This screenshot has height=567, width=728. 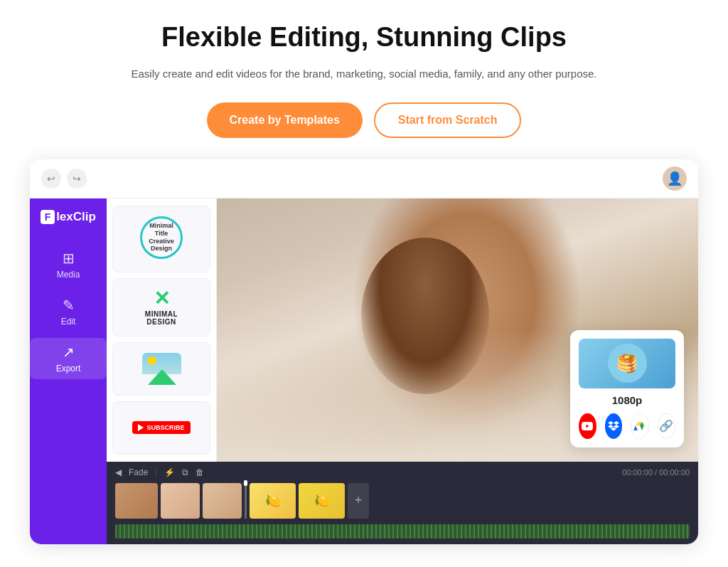 What do you see at coordinates (675, 179) in the screenshot?
I see `avatar: 👤` at bounding box center [675, 179].